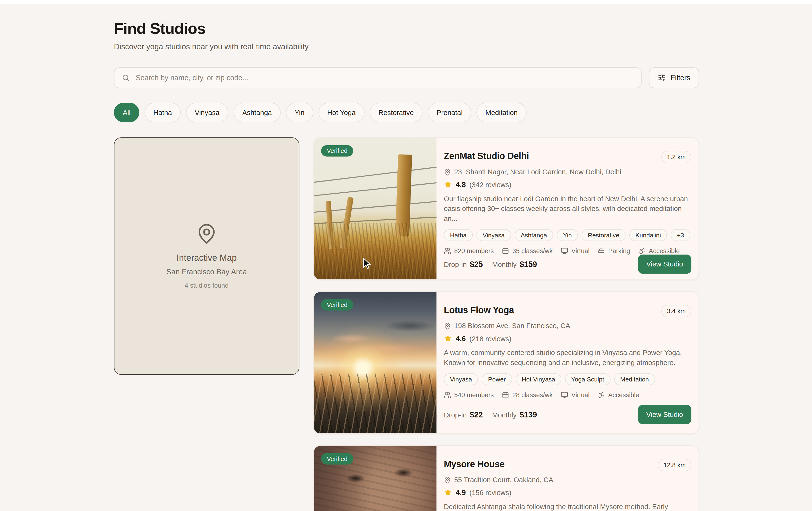 Image resolution: width=812 pixels, height=511 pixels. Describe the element at coordinates (568, 396) in the screenshot. I see `studio-stats: 540 members 28 classes/wk Virtual Access…` at that location.